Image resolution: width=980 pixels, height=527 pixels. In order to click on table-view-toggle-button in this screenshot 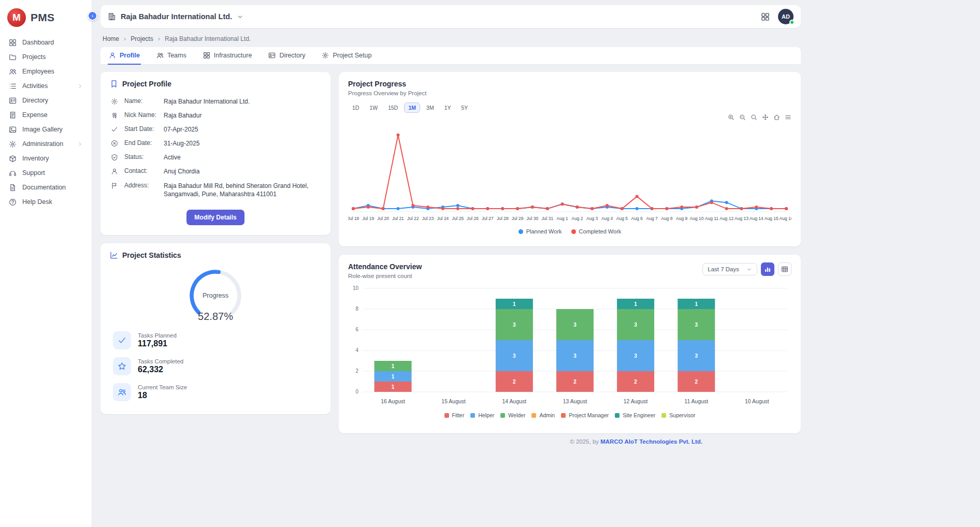, I will do `click(785, 269)`.